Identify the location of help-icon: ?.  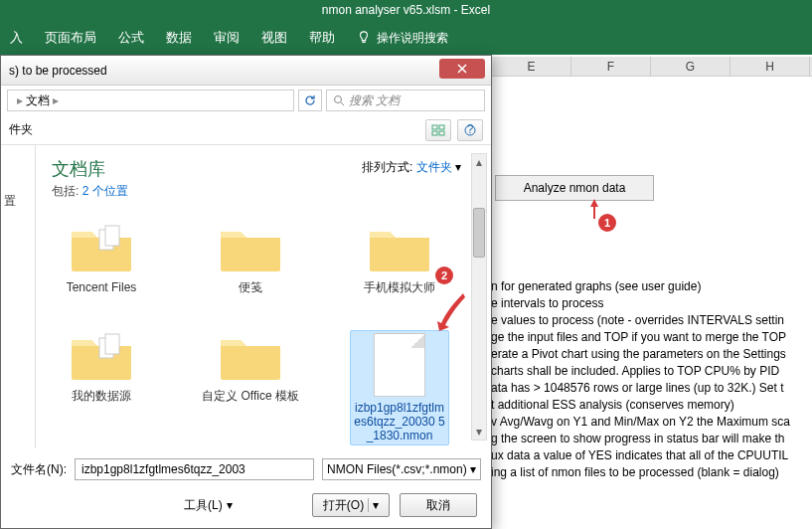
(470, 130).